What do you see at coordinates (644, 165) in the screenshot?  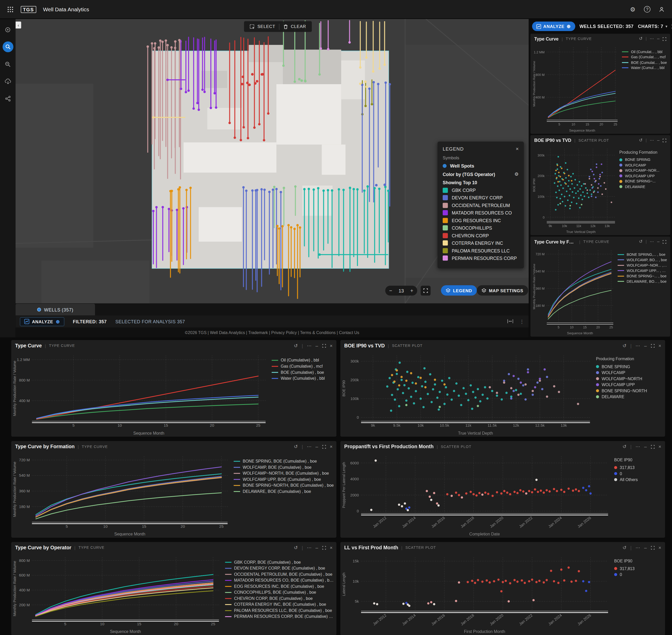 I see `legend-entry: WOLFCAMP` at bounding box center [644, 165].